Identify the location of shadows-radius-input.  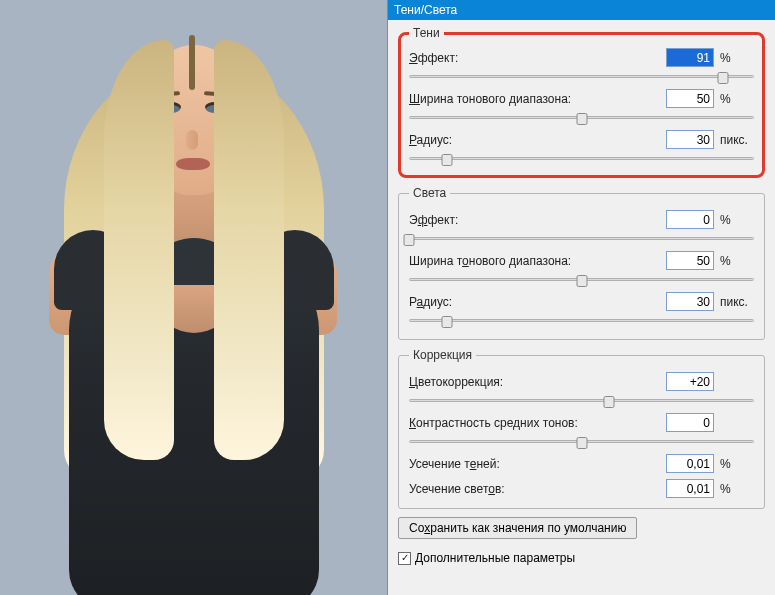
(690, 140).